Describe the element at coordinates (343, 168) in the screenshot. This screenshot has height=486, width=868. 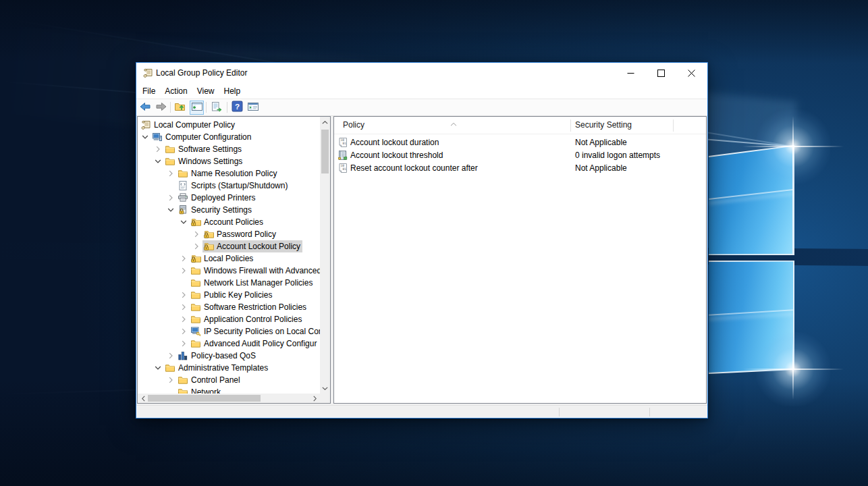
I see `binary-doc-icon: 1001` at that location.